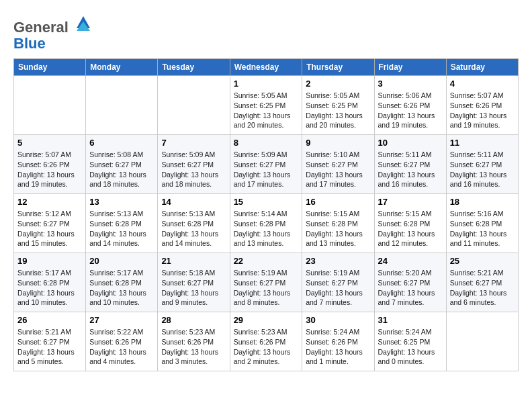 The height and width of the screenshot is (411, 532). Describe the element at coordinates (122, 201) in the screenshot. I see `day-number: 13` at that location.